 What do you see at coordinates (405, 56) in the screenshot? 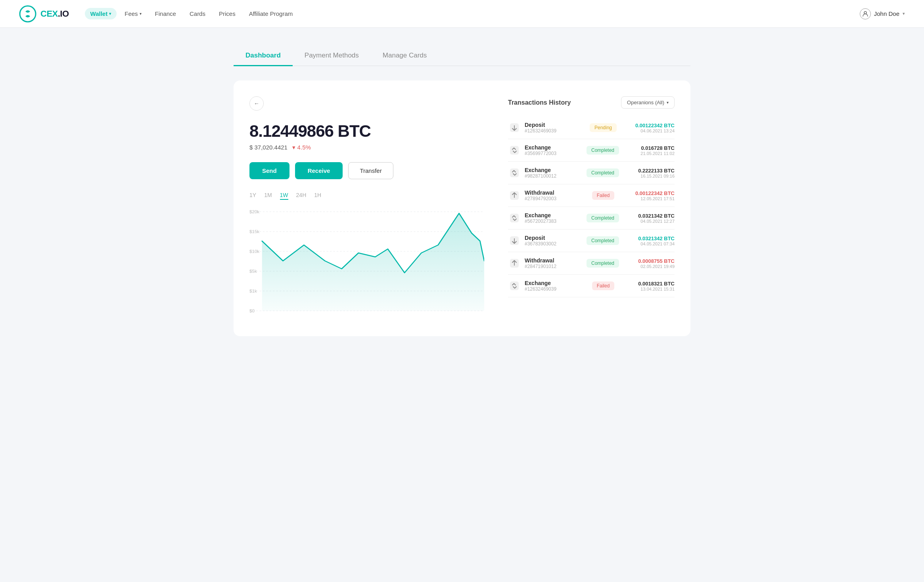
I see `tab-manage-cards: Manage Cards` at bounding box center [405, 56].